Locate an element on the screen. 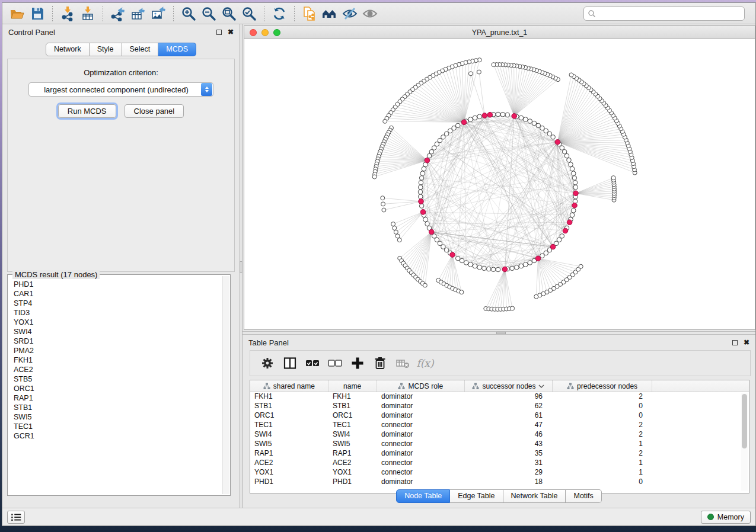 The width and height of the screenshot is (756, 532). hide-selected-button is located at coordinates (350, 14).